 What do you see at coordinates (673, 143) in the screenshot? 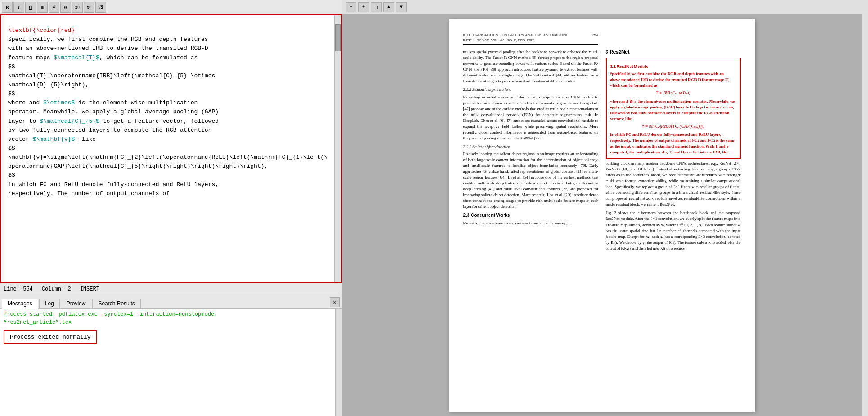
I see `pdf-right-column: 3 Res2Net 3.1 Res2Net Module Specificall…` at bounding box center [673, 143].